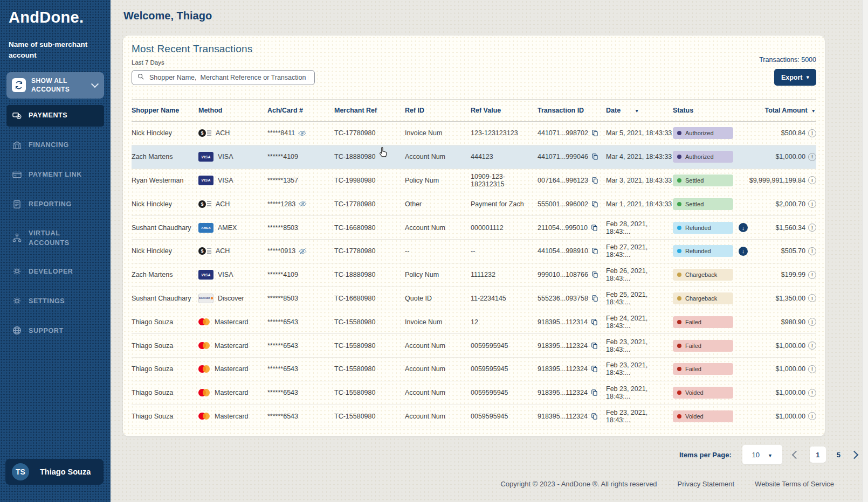 This screenshot has width=868, height=502. Describe the element at coordinates (438, 133) in the screenshot. I see `cell-ref-id: Invoice Num` at that location.